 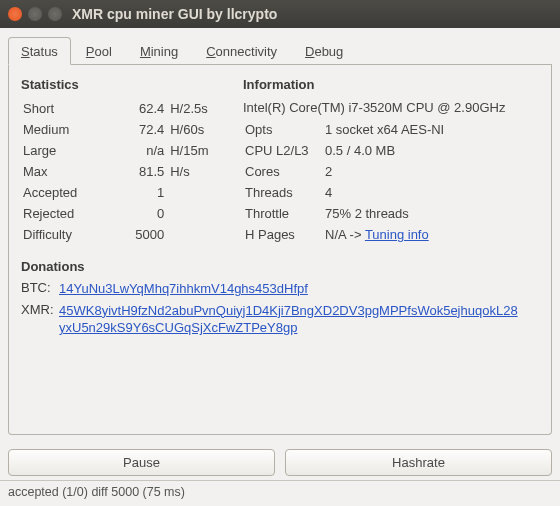 What do you see at coordinates (159, 51) in the screenshot?
I see `tab-mining: Mining` at bounding box center [159, 51].